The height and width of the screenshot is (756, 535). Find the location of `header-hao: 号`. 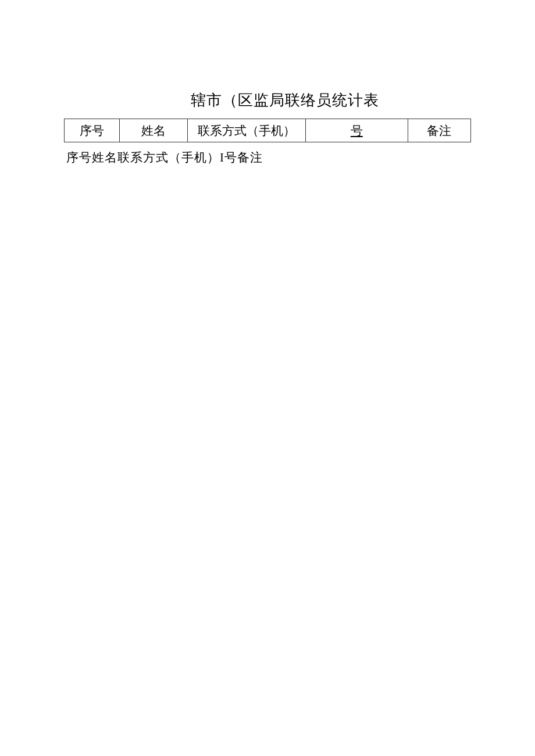

header-hao: 号 is located at coordinates (357, 131).